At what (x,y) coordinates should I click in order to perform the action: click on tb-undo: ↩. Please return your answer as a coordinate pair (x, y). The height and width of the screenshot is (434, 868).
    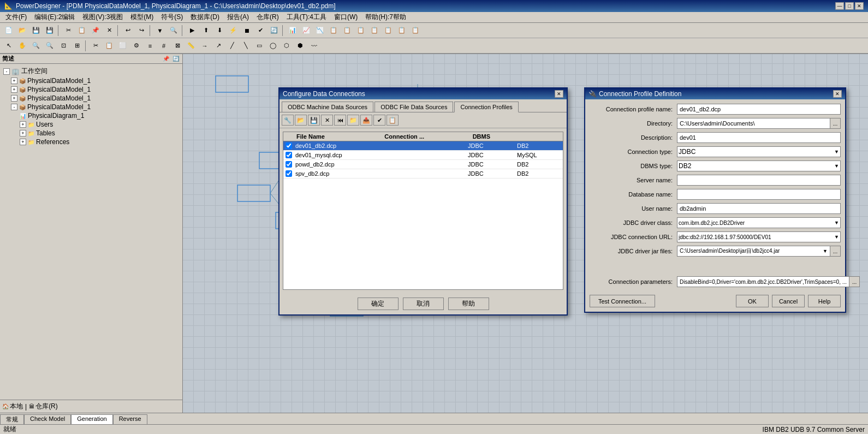
    Looking at the image, I should click on (128, 31).